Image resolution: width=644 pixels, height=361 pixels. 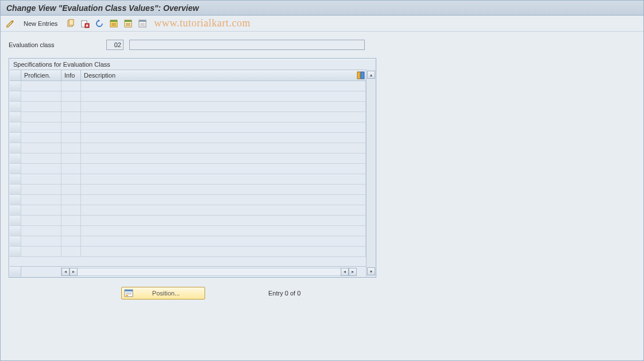 What do you see at coordinates (114, 24) in the screenshot?
I see `select-all-icon` at bounding box center [114, 24].